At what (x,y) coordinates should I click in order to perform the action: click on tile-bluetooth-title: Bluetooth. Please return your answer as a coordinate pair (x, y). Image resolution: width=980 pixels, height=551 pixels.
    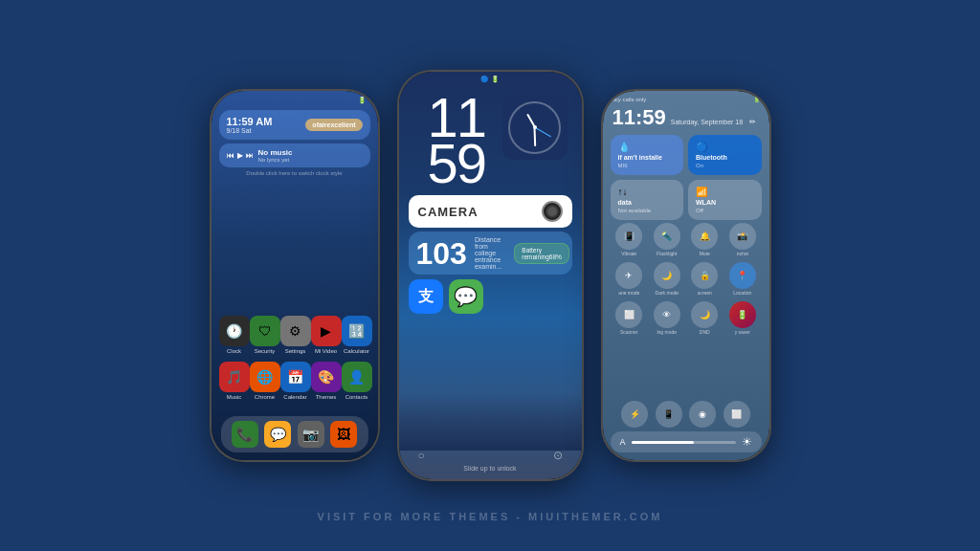
    Looking at the image, I should click on (725, 157).